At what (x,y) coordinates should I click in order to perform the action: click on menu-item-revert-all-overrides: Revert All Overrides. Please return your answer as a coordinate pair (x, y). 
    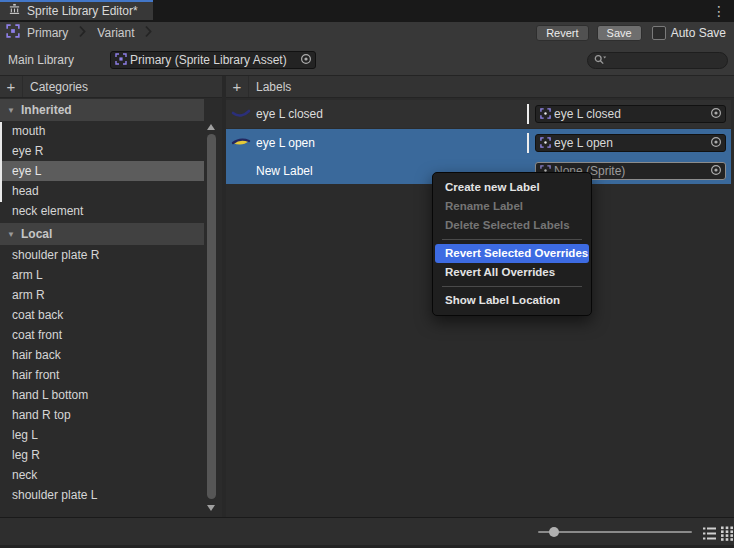
    Looking at the image, I should click on (512, 272).